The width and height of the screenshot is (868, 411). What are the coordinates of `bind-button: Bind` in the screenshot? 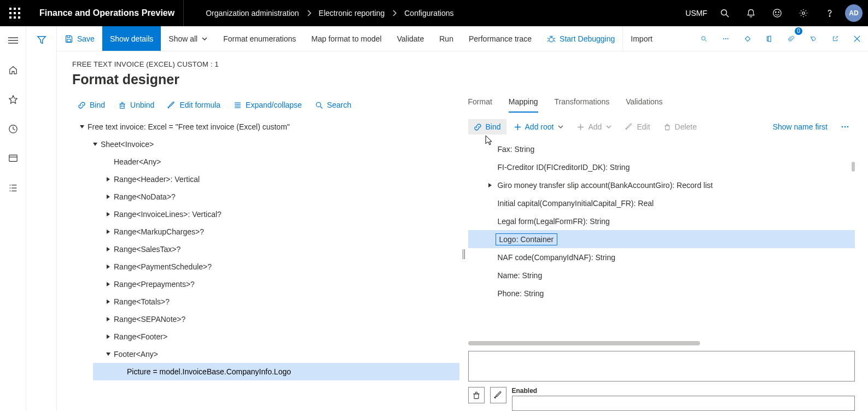 It's located at (91, 105).